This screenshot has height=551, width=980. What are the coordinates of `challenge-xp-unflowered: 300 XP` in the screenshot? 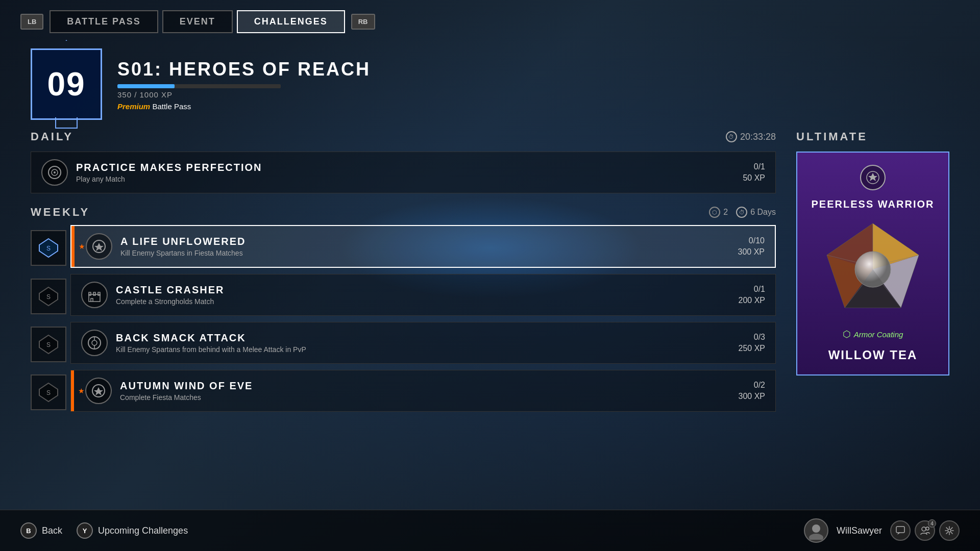 It's located at (751, 252).